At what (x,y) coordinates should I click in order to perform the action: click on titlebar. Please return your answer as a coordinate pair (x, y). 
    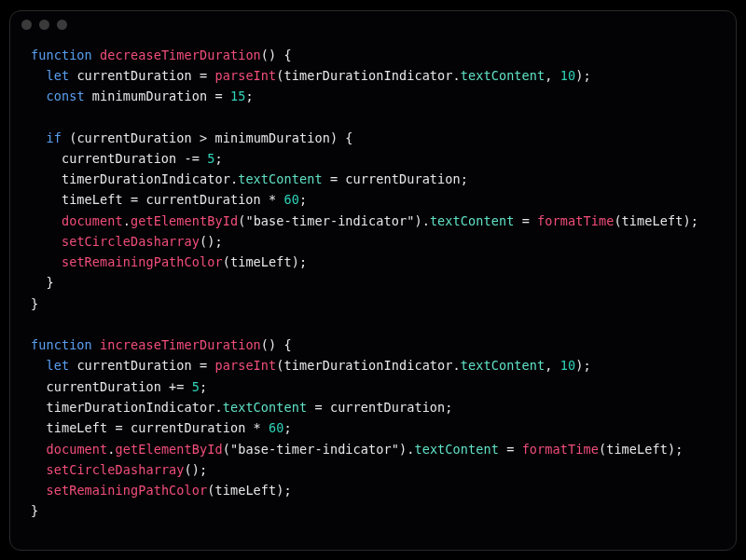
    Looking at the image, I should click on (373, 25).